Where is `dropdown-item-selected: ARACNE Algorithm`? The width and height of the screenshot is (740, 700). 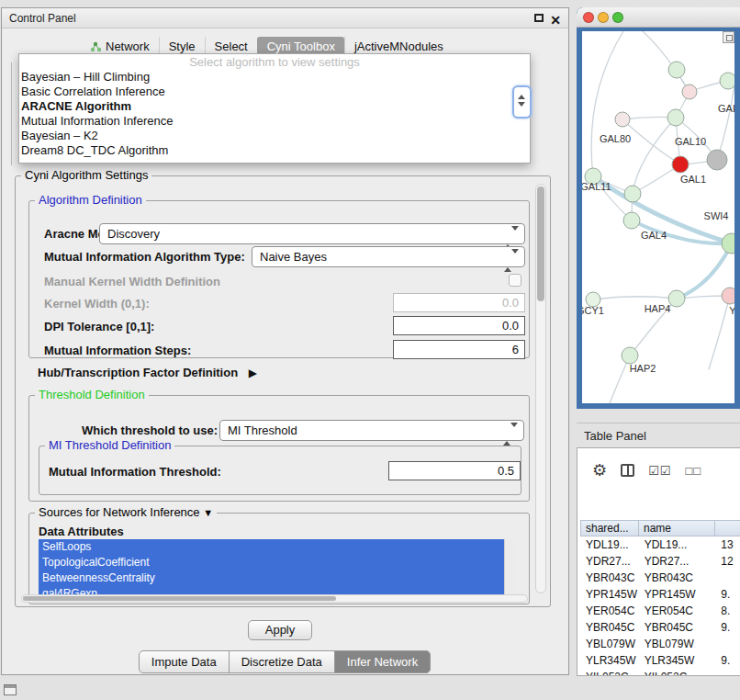 dropdown-item-selected: ARACNE Algorithm is located at coordinates (275, 107).